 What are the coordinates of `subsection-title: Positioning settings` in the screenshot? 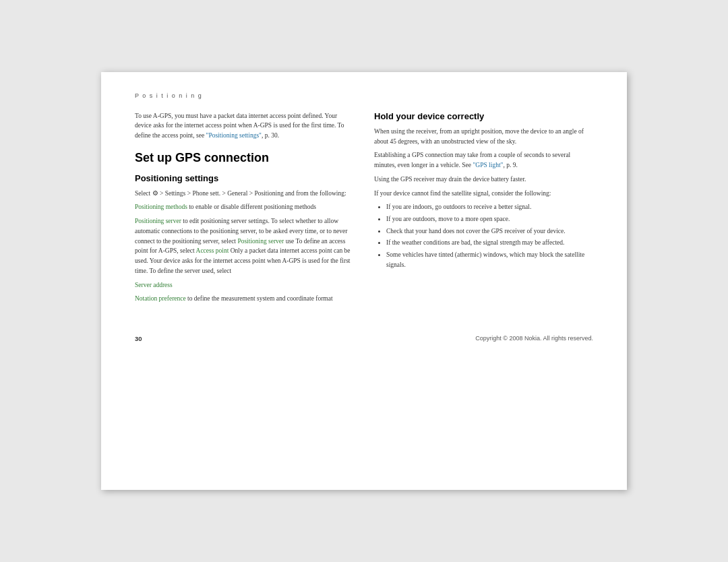 It's located at (244, 178).